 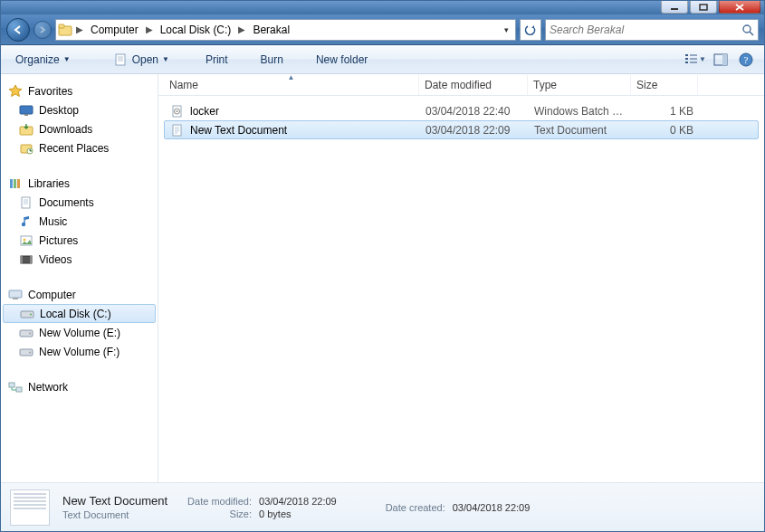 What do you see at coordinates (18, 30) in the screenshot?
I see `back-button` at bounding box center [18, 30].